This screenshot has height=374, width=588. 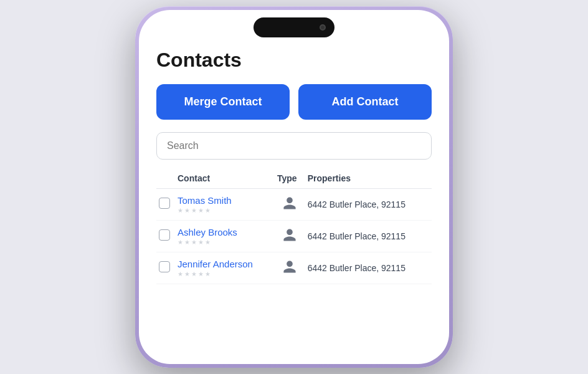 What do you see at coordinates (225, 268) in the screenshot?
I see `contact-cell: Jennifer Anderson★★★★★` at bounding box center [225, 268].